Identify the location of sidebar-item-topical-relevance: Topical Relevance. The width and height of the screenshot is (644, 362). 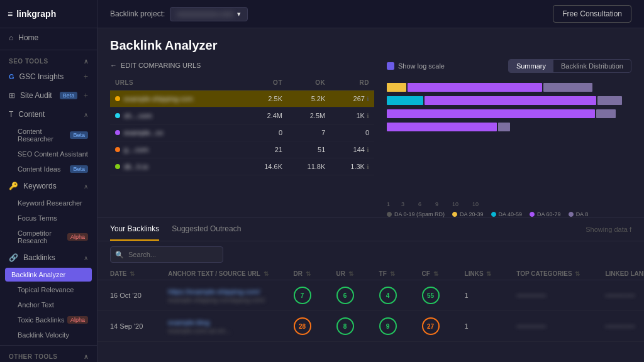
(48, 290).